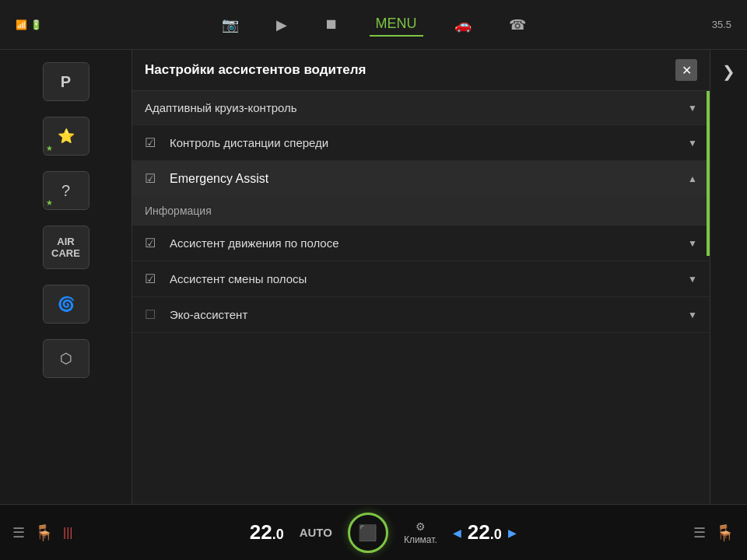  I want to click on emergency-assist-check: ☑, so click(153, 179).